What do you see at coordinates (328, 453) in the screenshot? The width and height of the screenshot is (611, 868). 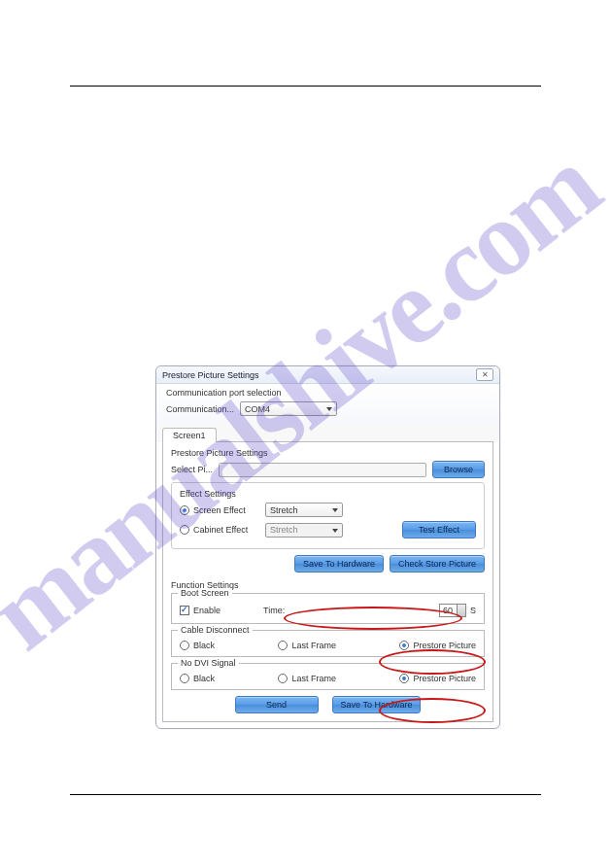 I see `prestore-title: Prestore Picture Settings` at bounding box center [328, 453].